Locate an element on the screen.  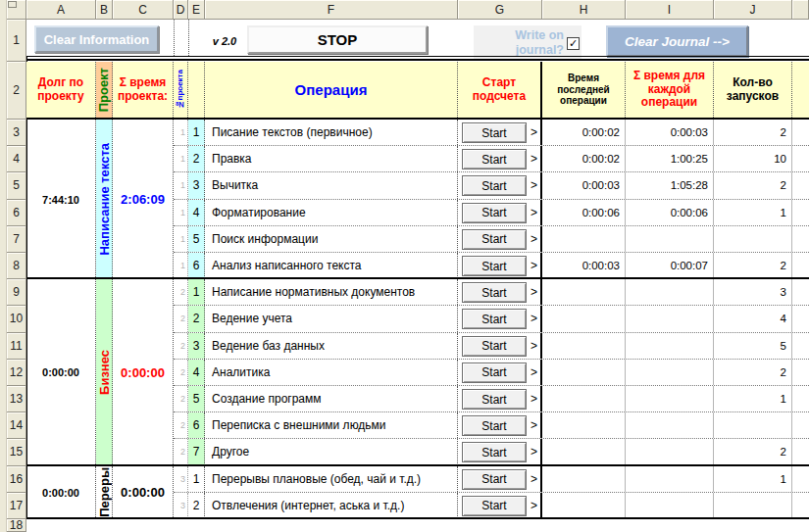
cell-operation-name: Перерывы плановые (обед, чай и т.д.) is located at coordinates (331, 479).